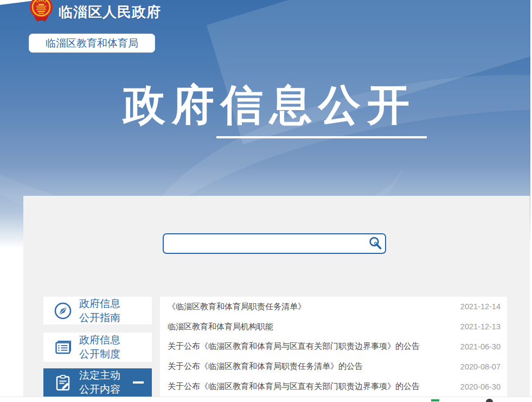  Describe the element at coordinates (334, 347) in the screenshot. I see `article-row: 关于公布《临淄区教育和体育局与区直有关部门职责边界事项》的公告 2021-06-…` at that location.